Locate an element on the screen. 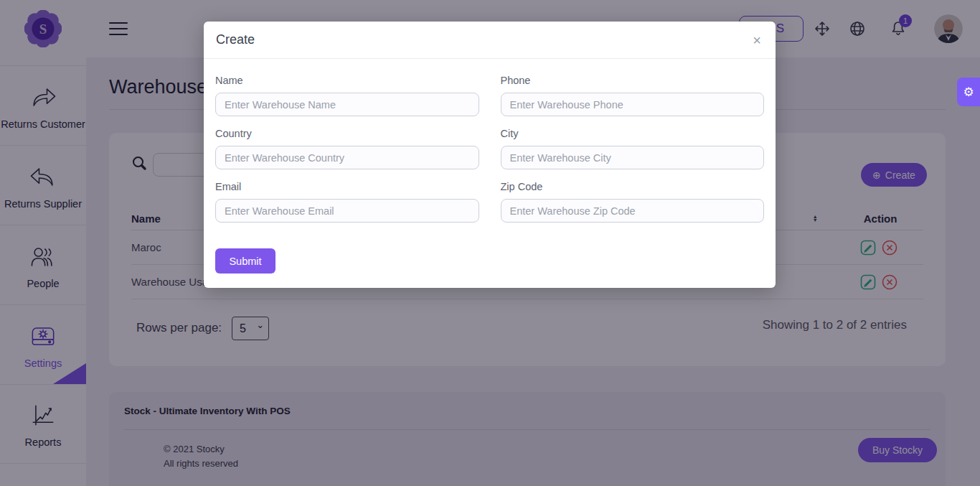  submit-button: Submit is located at coordinates (245, 261).